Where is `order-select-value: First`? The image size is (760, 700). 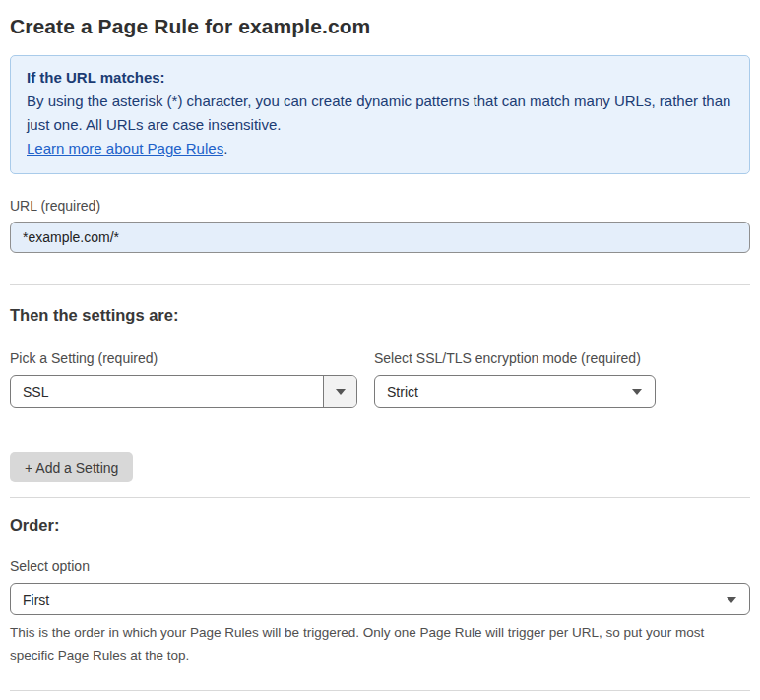 order-select-value: First is located at coordinates (362, 600).